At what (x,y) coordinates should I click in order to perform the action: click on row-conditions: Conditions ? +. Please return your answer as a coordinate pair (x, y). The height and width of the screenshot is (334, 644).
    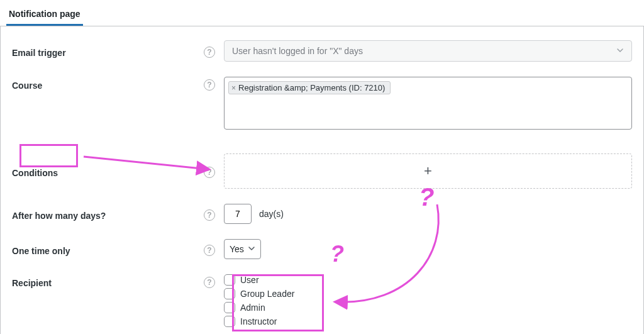
    Looking at the image, I should click on (322, 171).